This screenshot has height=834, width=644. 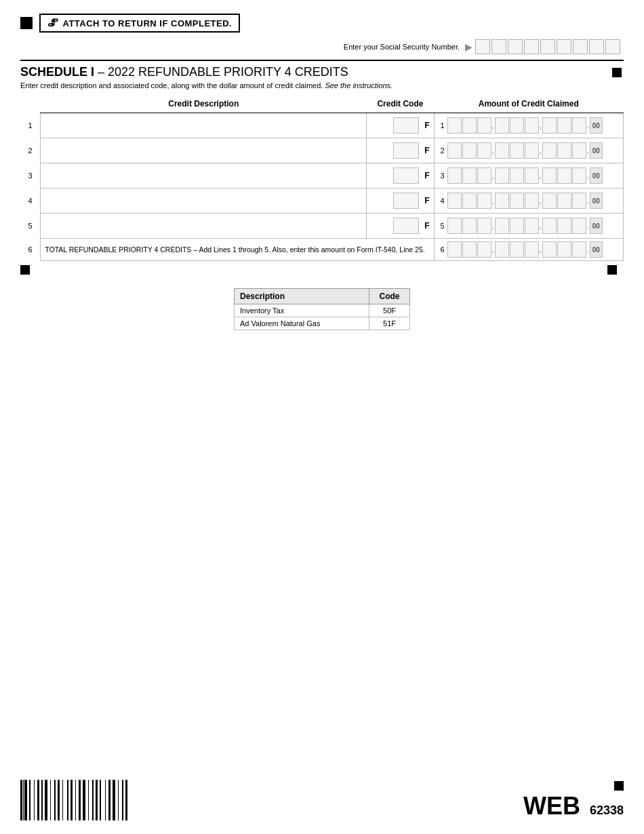 I want to click on f-label-1: F, so click(x=427, y=125).